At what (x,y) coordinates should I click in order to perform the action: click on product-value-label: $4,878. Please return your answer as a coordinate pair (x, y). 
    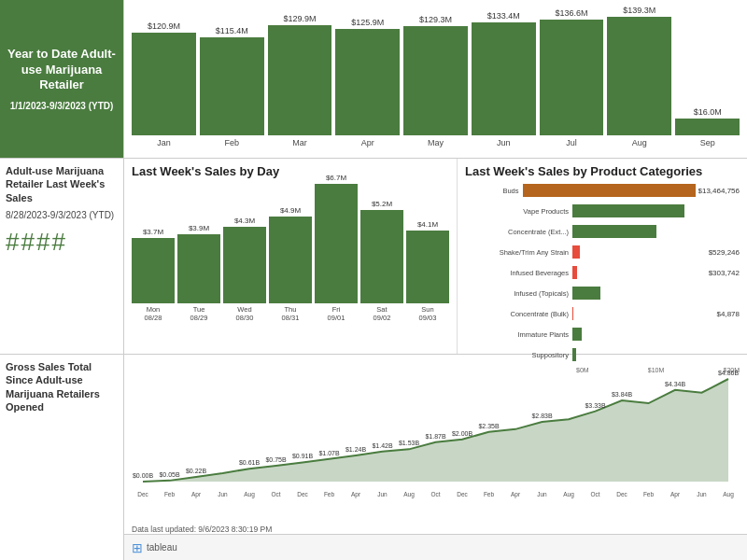
    Looking at the image, I should click on (728, 314).